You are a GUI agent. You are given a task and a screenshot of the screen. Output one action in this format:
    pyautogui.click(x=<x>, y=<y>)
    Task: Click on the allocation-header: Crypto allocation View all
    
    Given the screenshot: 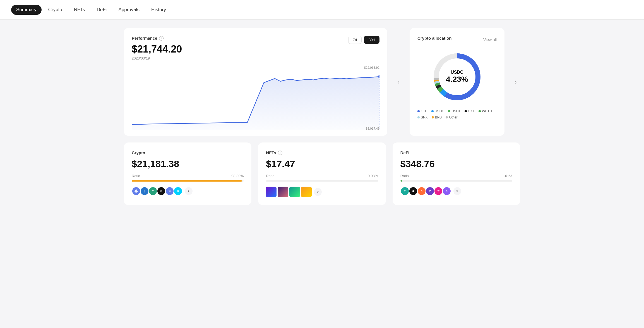 What is the action you would take?
    pyautogui.click(x=457, y=40)
    